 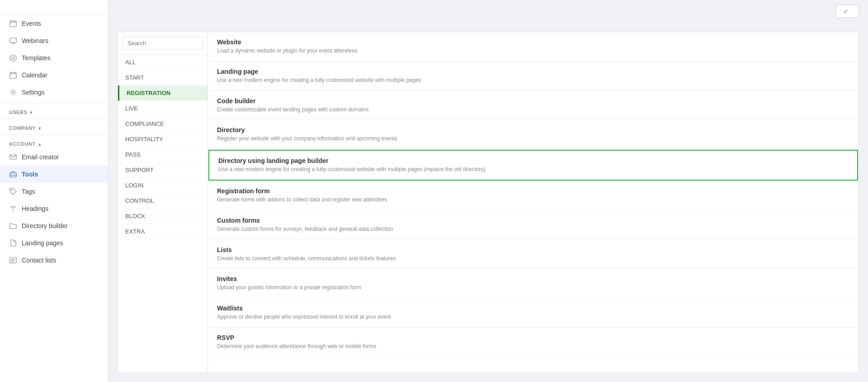 What do you see at coordinates (163, 216) in the screenshot?
I see `filter-item-block: BLOCK` at bounding box center [163, 216].